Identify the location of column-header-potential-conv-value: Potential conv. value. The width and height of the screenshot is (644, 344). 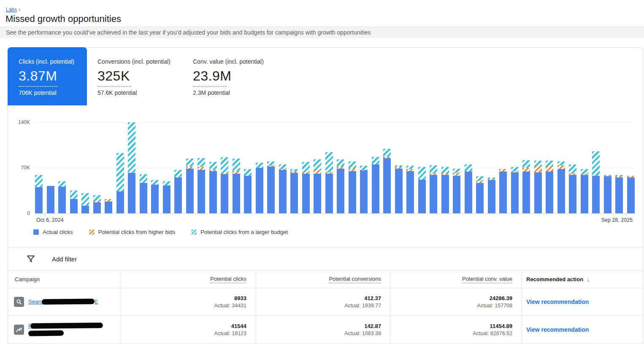
(457, 279).